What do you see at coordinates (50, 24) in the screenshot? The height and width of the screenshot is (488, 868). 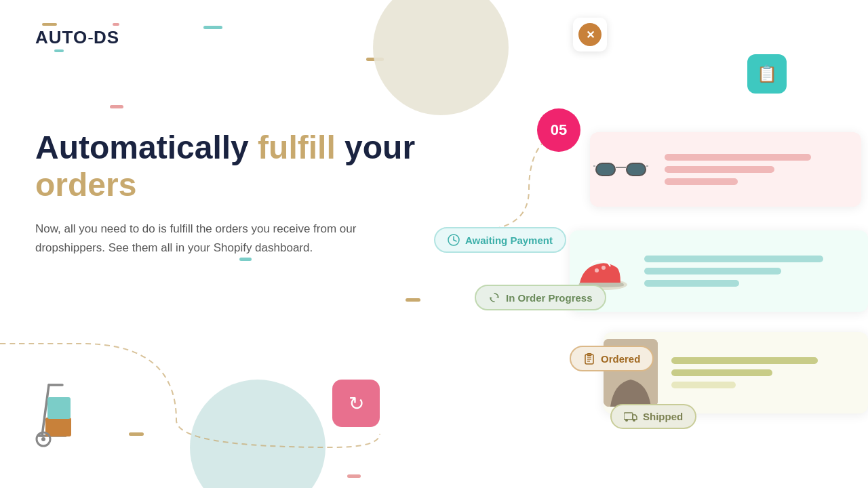 I see `logo-accent-bar-orange` at bounding box center [50, 24].